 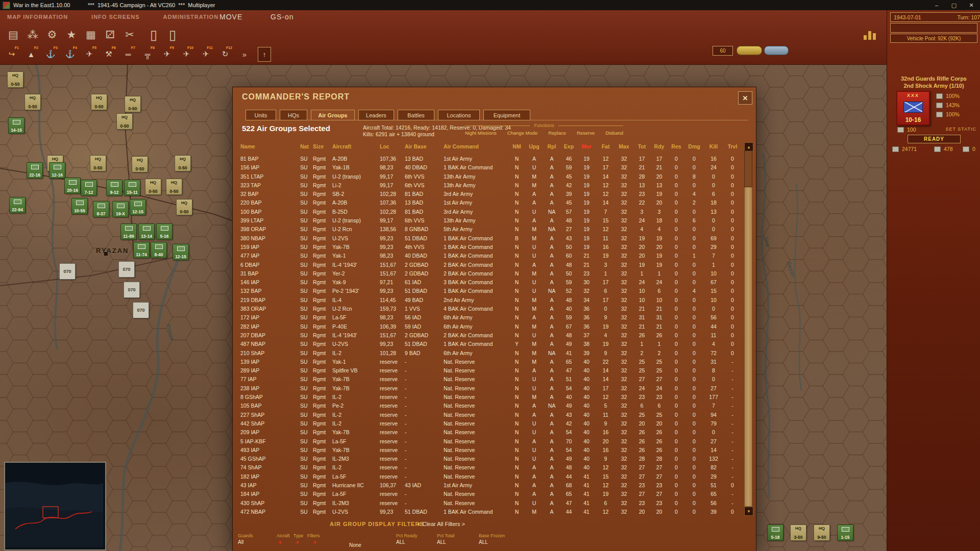 What do you see at coordinates (132, 188) in the screenshot?
I see `map-unit-counter: 15-11` at bounding box center [132, 188].